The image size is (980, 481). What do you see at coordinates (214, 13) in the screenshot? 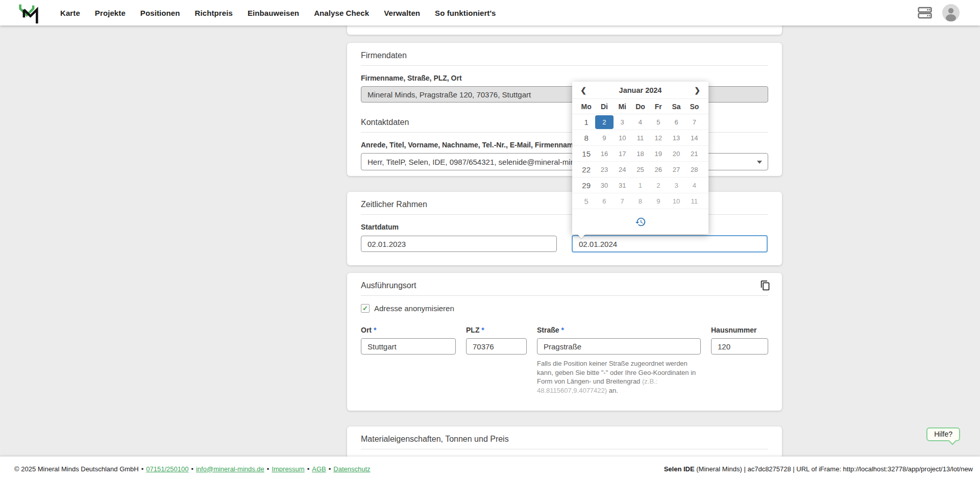
I see `nav-item-richtpreis: Richtpreis` at bounding box center [214, 13].